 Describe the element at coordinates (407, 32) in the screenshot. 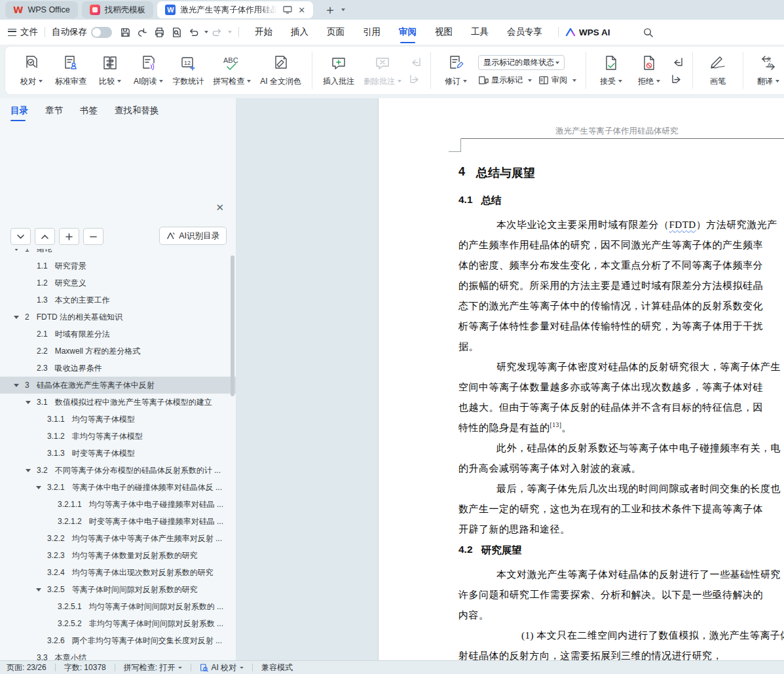

I see `menu-item-4: 审阅` at that location.